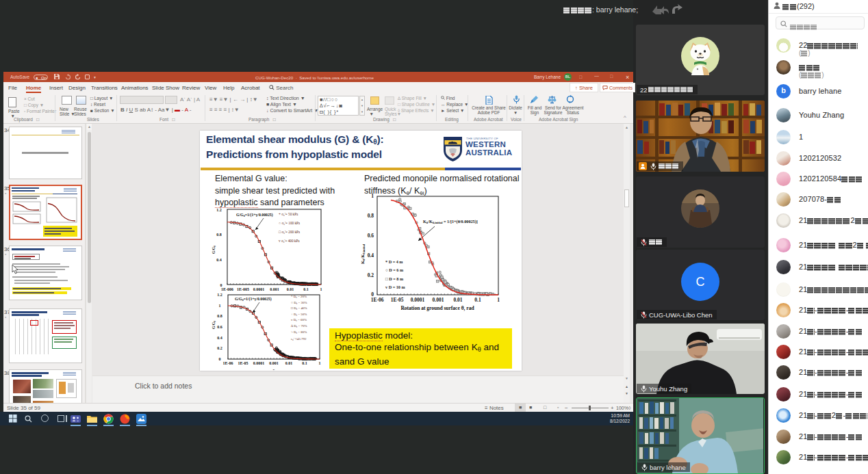  I want to click on svg-text: Kθ/Kθ,initial, so click(363, 254).